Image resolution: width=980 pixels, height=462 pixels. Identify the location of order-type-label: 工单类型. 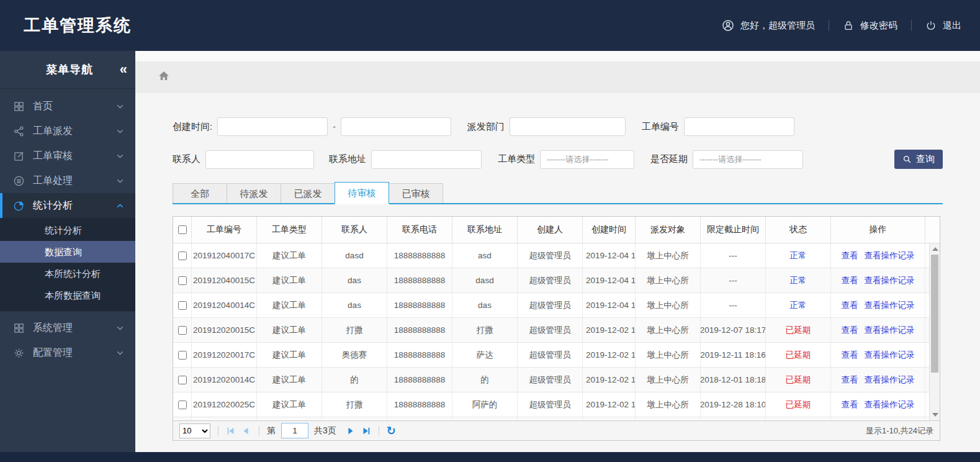
(516, 159).